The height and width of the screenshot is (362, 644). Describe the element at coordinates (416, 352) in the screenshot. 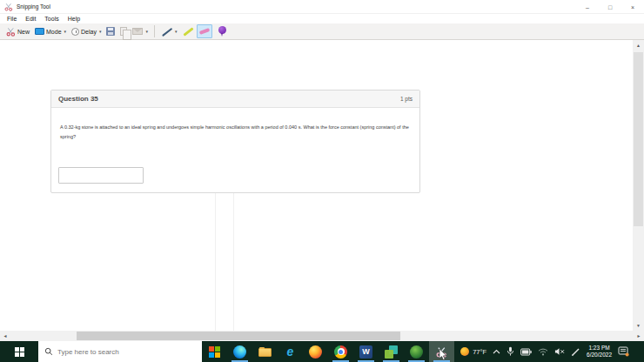

I see `taskbar-app-green-circle` at that location.